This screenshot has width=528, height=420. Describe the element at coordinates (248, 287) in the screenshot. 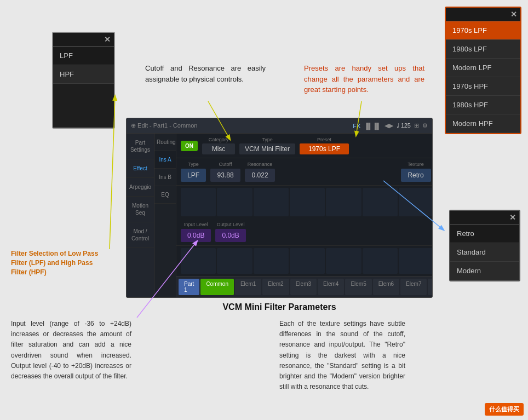

I see `tab-elem1: Elem1` at that location.